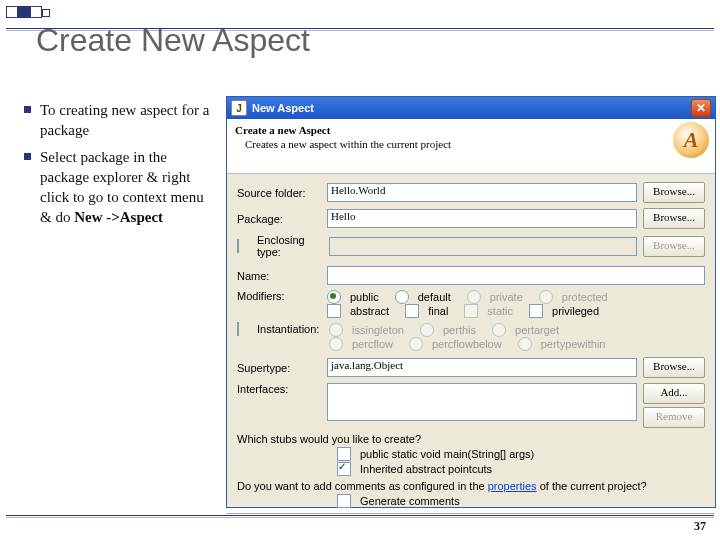 Image resolution: width=720 pixels, height=540 pixels. I want to click on interfaces-list, so click(482, 402).